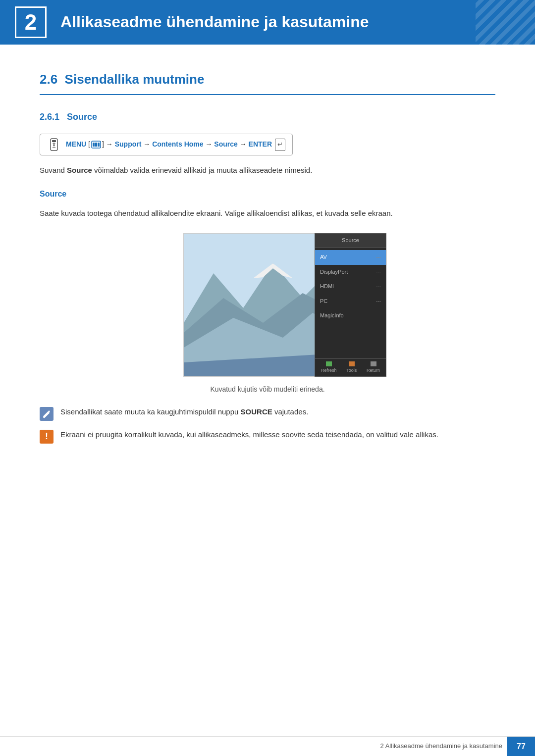 The height and width of the screenshot is (756, 535). Describe the element at coordinates (268, 436) in the screenshot. I see `note-box-warning: ! Ekraani ei pruugita korralikult kuvada…` at that location.